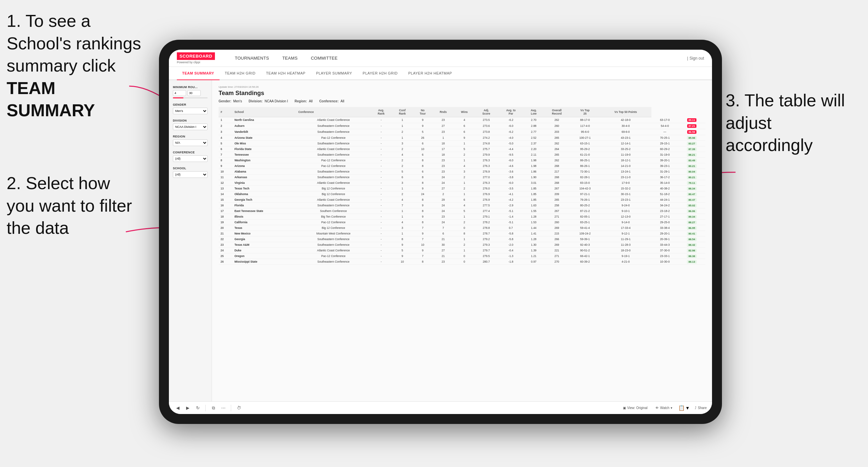 This screenshot has height=467, width=868. What do you see at coordinates (462, 120) in the screenshot?
I see `table-row: 1North CarolinaAtlantic Coast Conference…` at bounding box center [462, 120].